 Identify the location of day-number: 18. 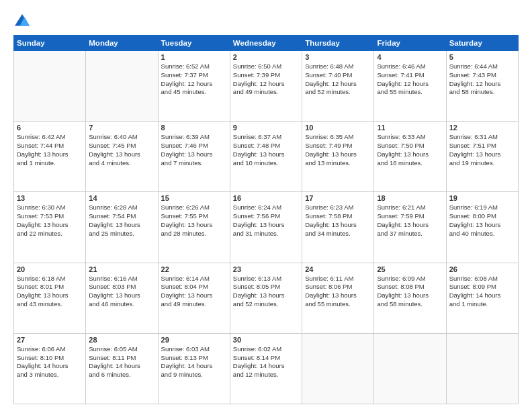
(410, 198).